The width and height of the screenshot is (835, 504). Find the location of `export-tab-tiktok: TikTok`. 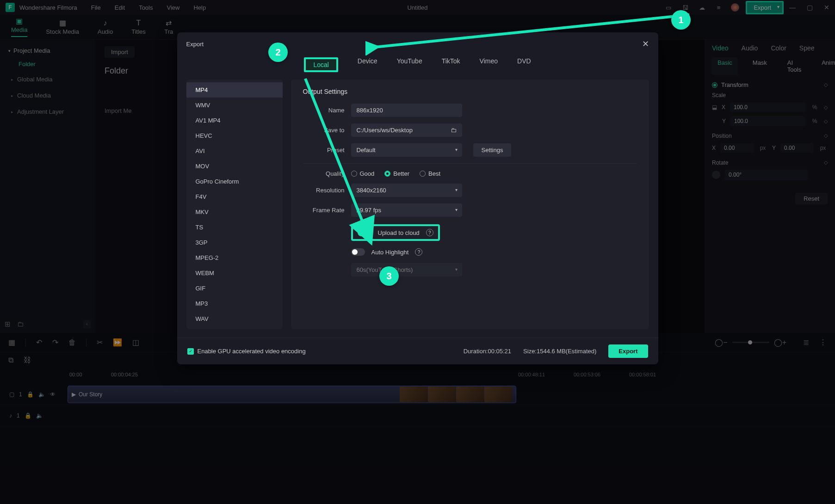

export-tab-tiktok: TikTok is located at coordinates (451, 65).